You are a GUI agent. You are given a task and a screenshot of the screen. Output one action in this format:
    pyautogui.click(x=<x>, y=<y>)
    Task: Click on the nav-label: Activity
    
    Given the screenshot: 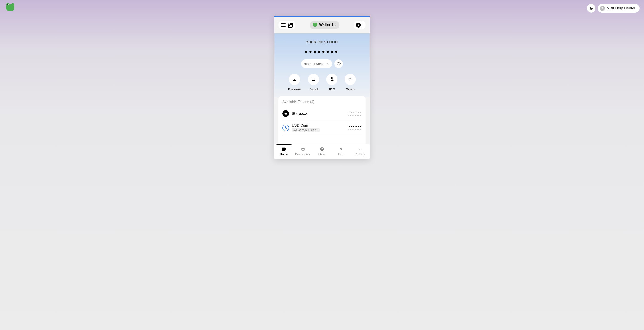 What is the action you would take?
    pyautogui.click(x=360, y=154)
    